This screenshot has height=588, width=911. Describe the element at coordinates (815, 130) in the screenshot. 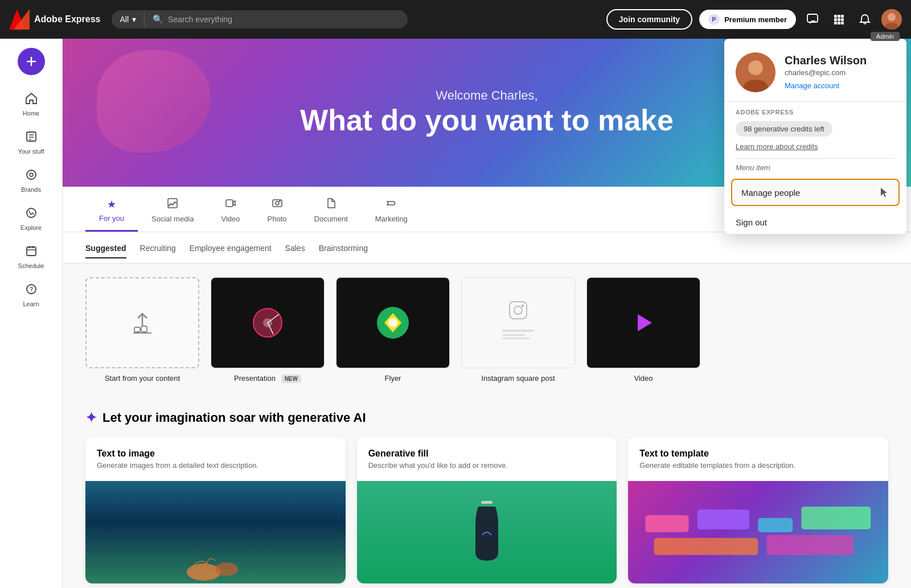

I see `adobe-express-section: ADOBE EXPRESS 98 generative credits left…` at that location.